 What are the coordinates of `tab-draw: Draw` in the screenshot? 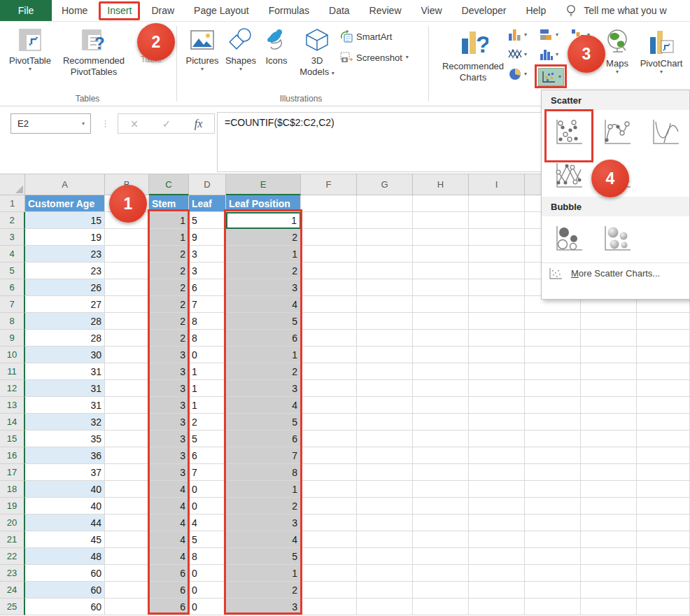 It's located at (162, 10).